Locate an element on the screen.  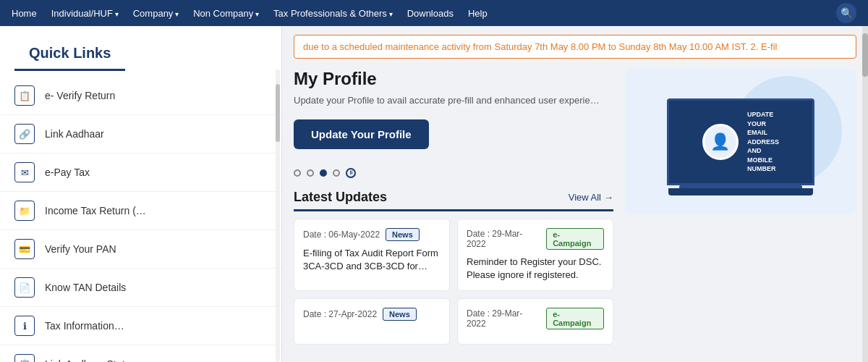
sidebar-item-label: Income Tax Return (… is located at coordinates (95, 211).